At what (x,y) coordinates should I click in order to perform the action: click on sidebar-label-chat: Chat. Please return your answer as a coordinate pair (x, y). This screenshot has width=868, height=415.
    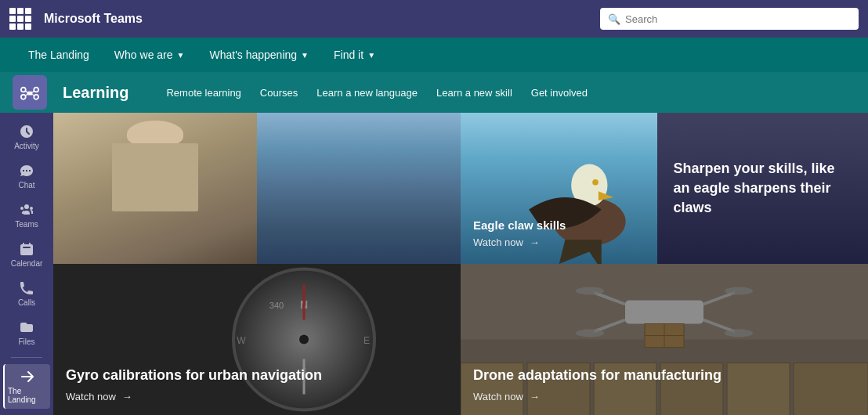
    Looking at the image, I should click on (27, 185).